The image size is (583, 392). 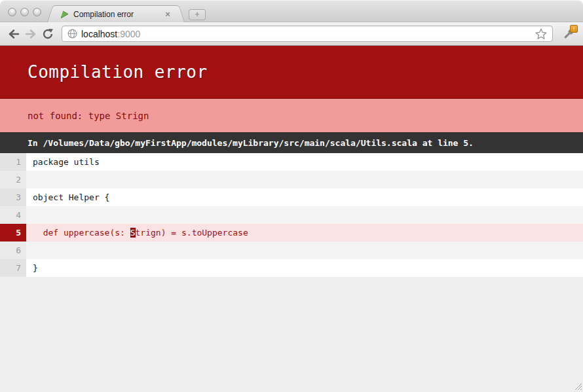 What do you see at coordinates (292, 11) in the screenshot?
I see `window-titlebar: Compilation error × +` at bounding box center [292, 11].